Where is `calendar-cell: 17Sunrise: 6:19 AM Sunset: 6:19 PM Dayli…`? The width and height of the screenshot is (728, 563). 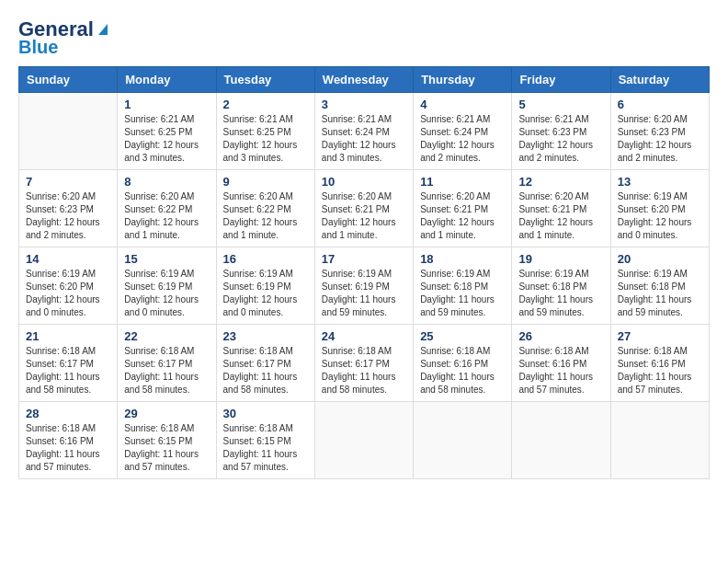 calendar-cell: 17Sunrise: 6:19 AM Sunset: 6:19 PM Dayli… is located at coordinates (364, 286).